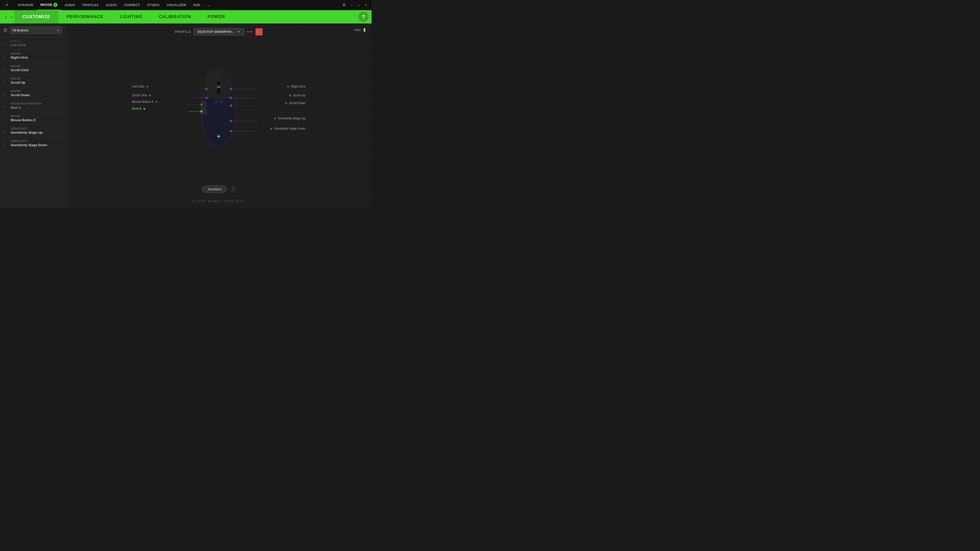  I want to click on tab-forward-button: ›, so click(11, 17).